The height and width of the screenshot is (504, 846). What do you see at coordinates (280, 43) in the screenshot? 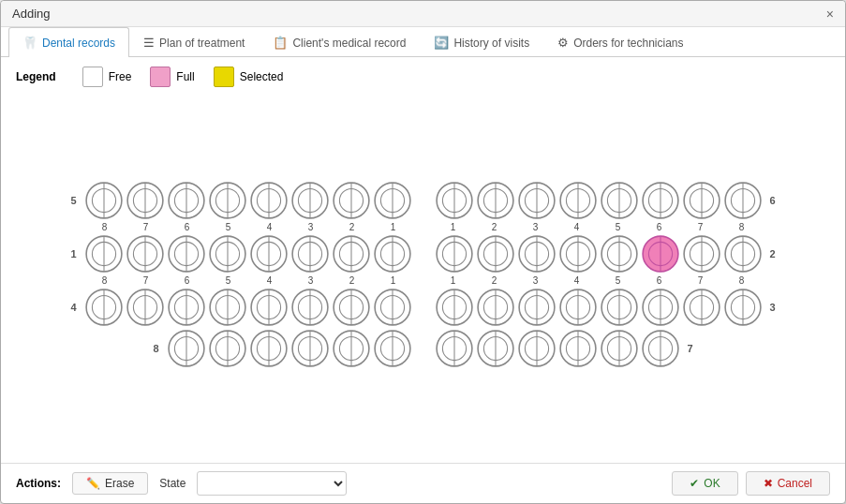
I see `medical-icon: 📋` at bounding box center [280, 43].